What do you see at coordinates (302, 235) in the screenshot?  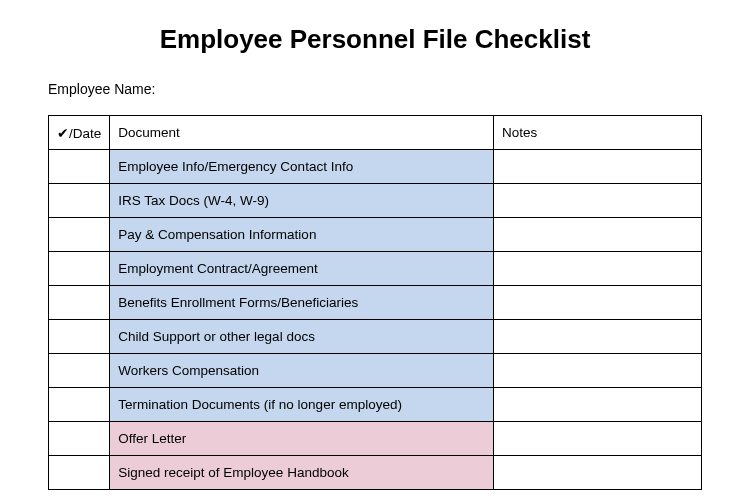 I see `cell-document: Pay & Compensation Information` at bounding box center [302, 235].